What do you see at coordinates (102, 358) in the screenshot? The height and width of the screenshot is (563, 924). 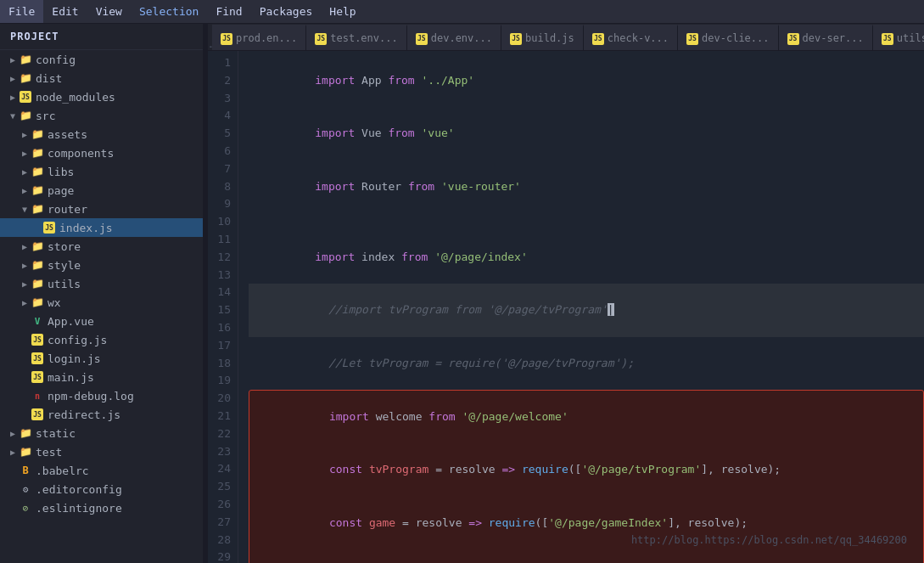 I see `sidebar-item-login-js: JS login.js` at bounding box center [102, 358].